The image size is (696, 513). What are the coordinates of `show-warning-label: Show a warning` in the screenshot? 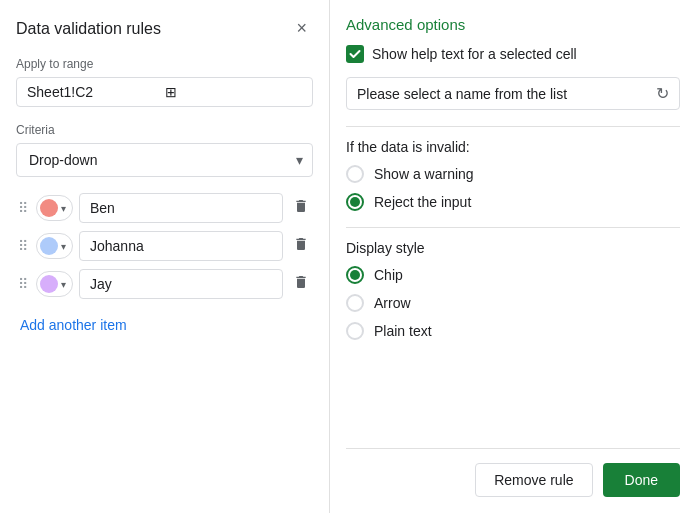 It's located at (424, 174).